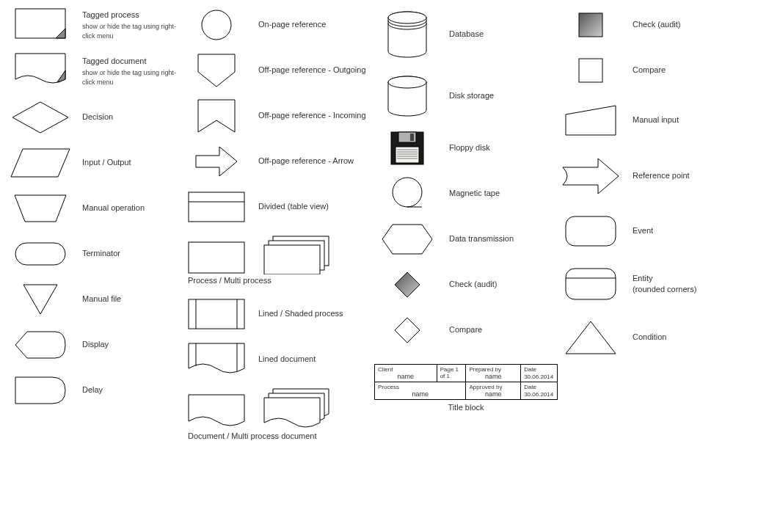  What do you see at coordinates (279, 207) in the screenshot?
I see `item-divided: Divided (table view)` at bounding box center [279, 207].